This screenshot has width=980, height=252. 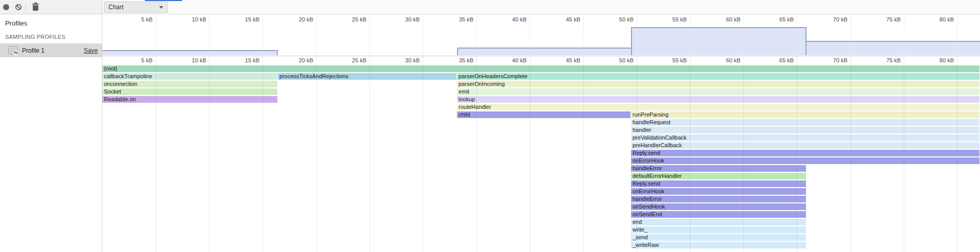 I want to click on flame-bar: handler, so click(x=805, y=130).